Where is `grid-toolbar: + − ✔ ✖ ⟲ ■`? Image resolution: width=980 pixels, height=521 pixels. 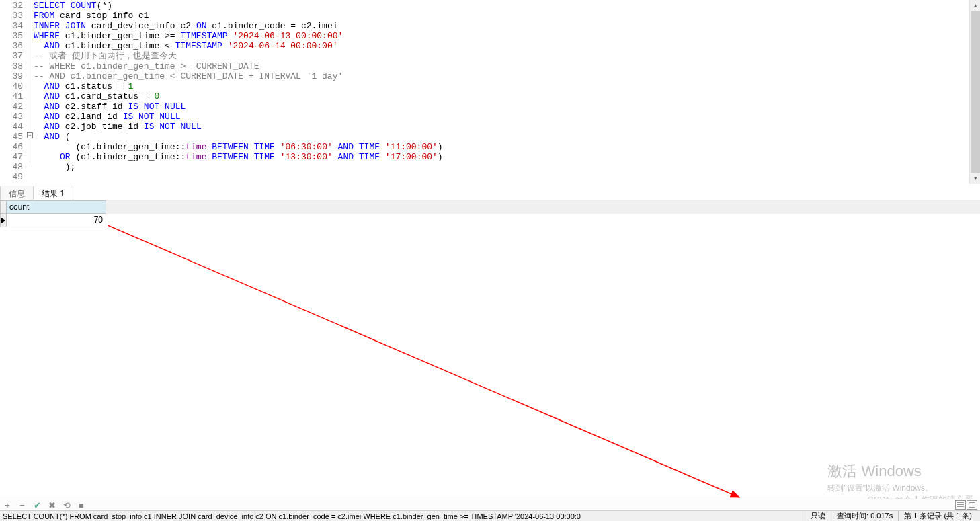
grid-toolbar: + − ✔ ✖ ⟲ ■ is located at coordinates (490, 504).